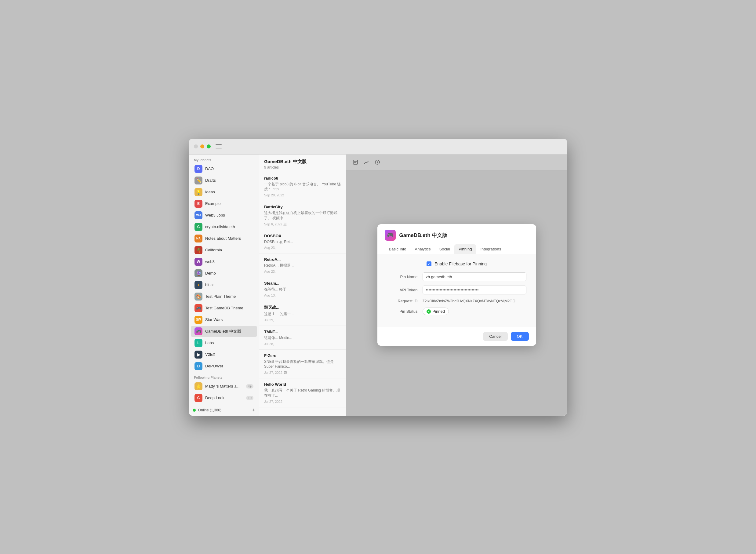  Describe the element at coordinates (229, 366) in the screenshot. I see `sidebar-item-label: DePOWer` at that location.